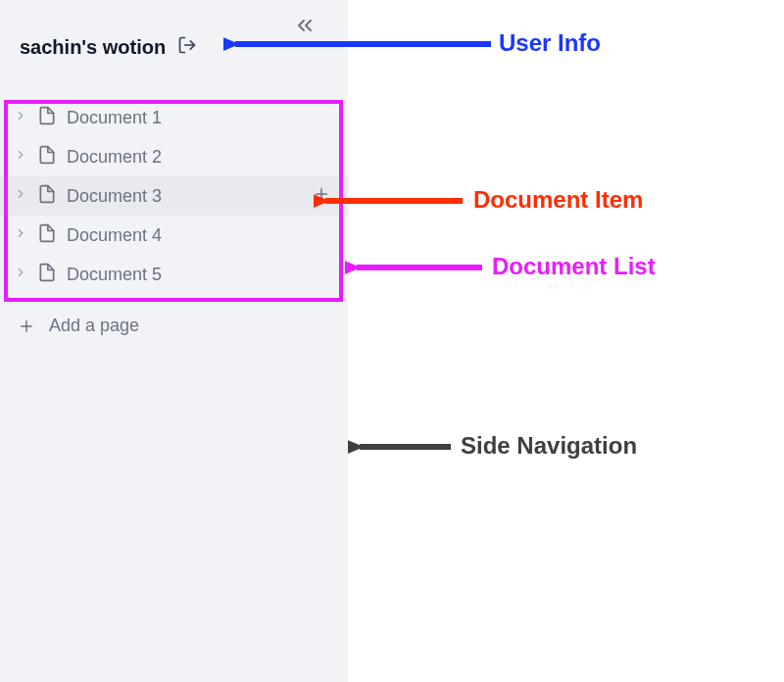  Describe the element at coordinates (94, 325) in the screenshot. I see `add-page-label: Add a page` at that location.